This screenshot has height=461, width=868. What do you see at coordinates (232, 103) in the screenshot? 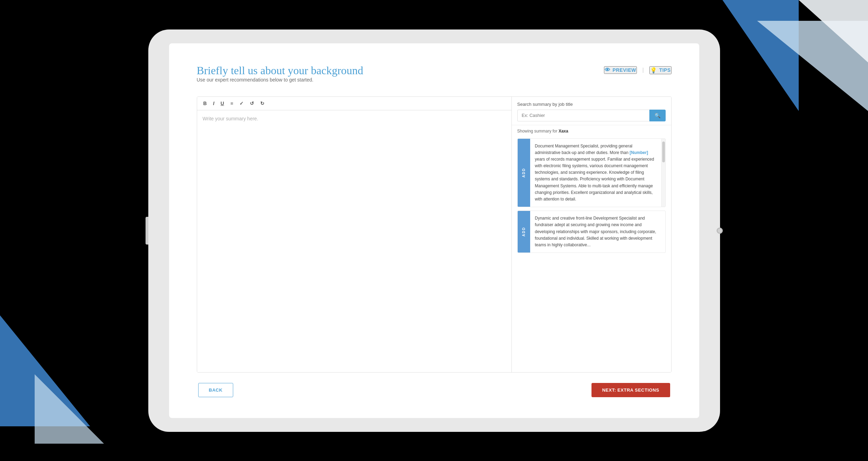
I see `list-button: ≡` at bounding box center [232, 103].